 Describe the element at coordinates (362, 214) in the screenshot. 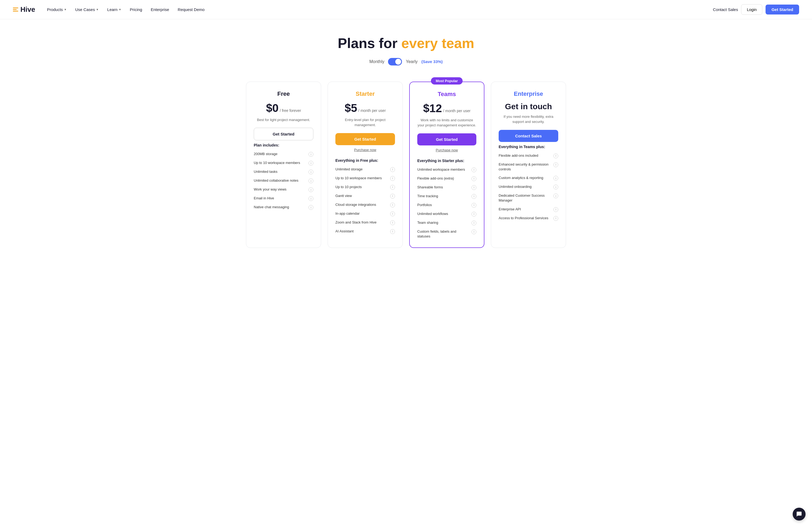

I see `feature-text: In-app calendar` at that location.